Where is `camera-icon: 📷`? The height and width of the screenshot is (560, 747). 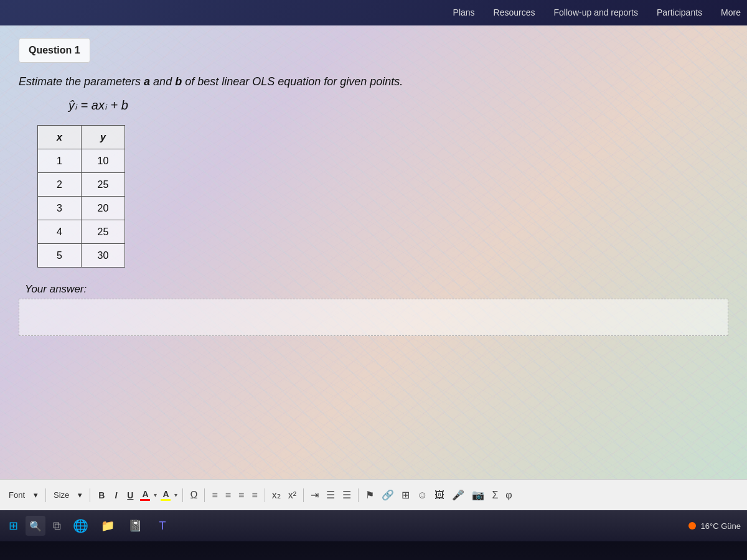
camera-icon: 📷 is located at coordinates (478, 495).